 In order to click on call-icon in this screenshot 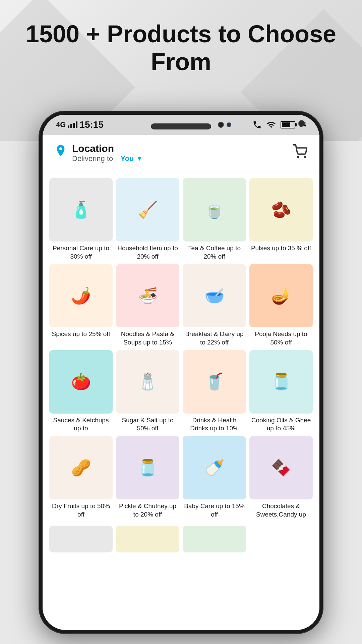, I will do `click(257, 125)`.